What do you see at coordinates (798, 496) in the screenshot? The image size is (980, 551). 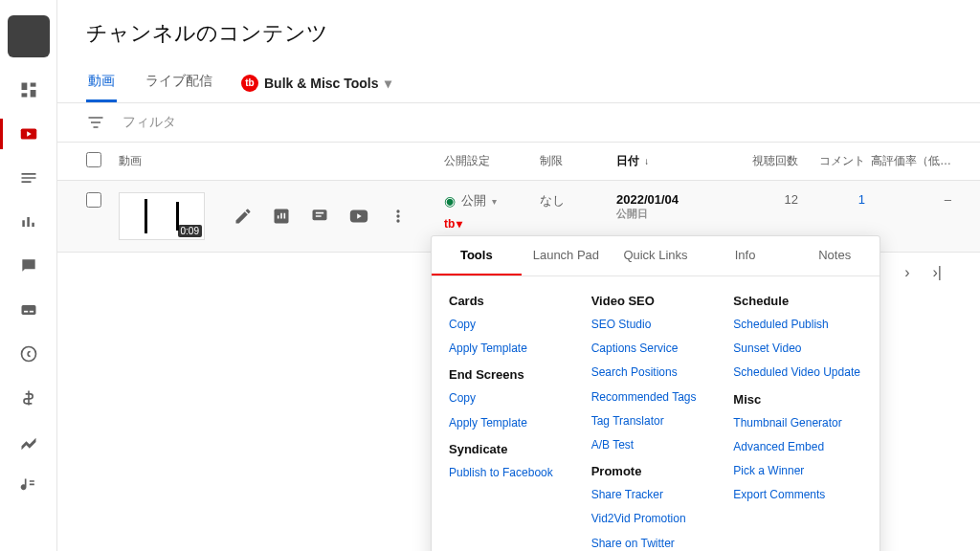 I see `export-comments-link: Export Comments` at bounding box center [798, 496].